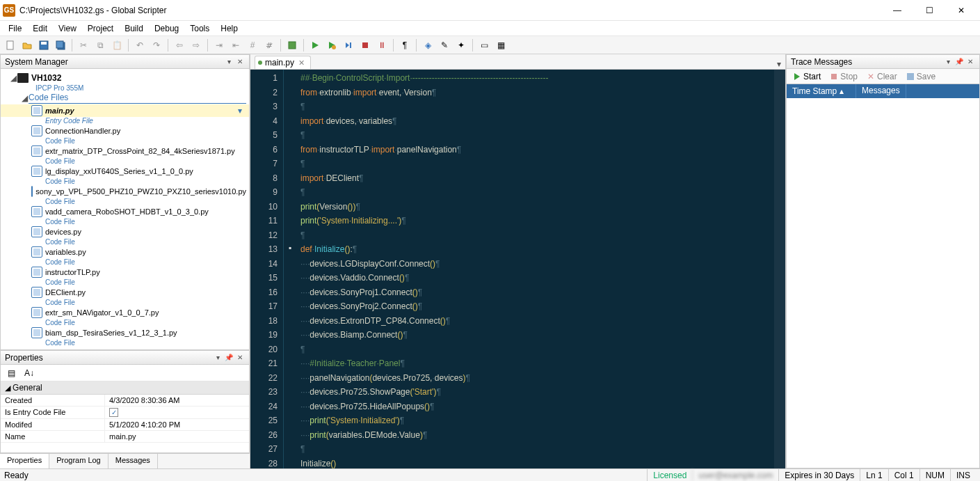 This screenshot has width=980, height=481. I want to click on props-categorized-button: ▤, so click(11, 373).